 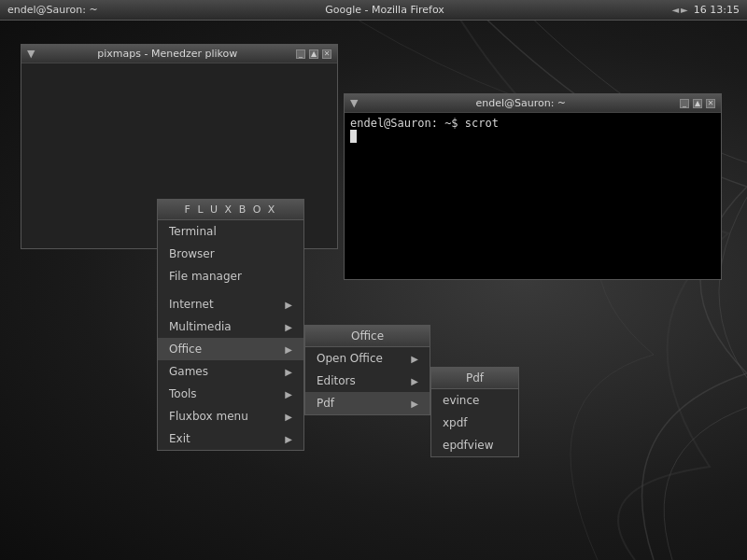 I want to click on terminal-prompt-line: endel@Sauron: ~$ scrot, so click(x=532, y=123).